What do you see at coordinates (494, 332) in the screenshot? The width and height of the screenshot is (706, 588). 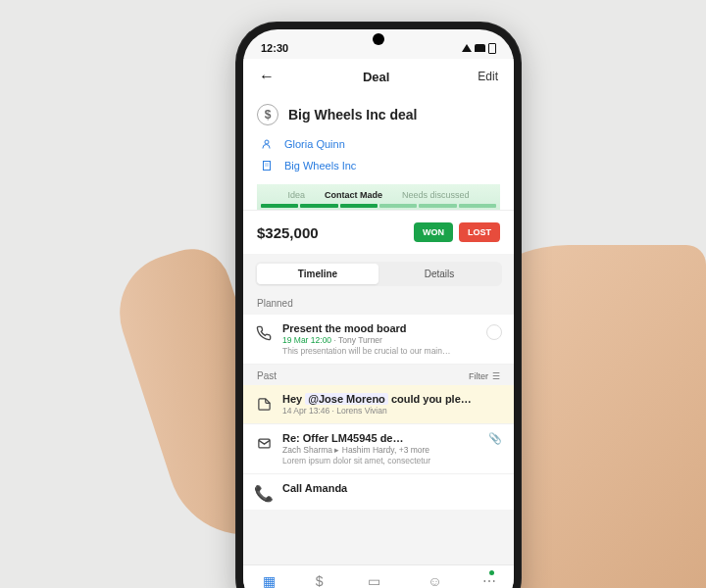 I see `complete-checkbox` at bounding box center [494, 332].